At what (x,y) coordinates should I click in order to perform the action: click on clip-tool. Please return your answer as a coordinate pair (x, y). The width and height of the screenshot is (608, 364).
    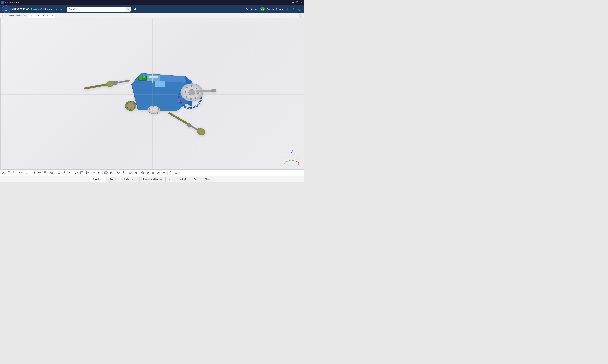
    Looking at the image, I should click on (153, 173).